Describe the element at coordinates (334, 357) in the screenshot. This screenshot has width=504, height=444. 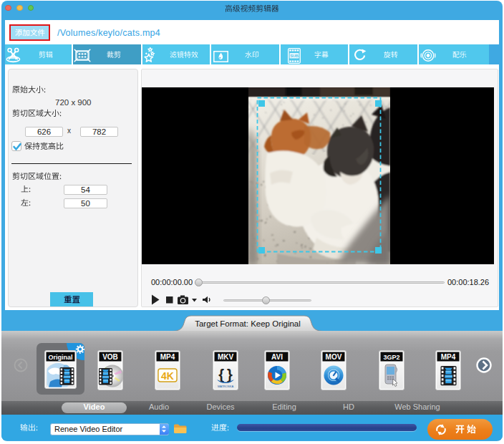
I see `svg-text: MOV` at that location.